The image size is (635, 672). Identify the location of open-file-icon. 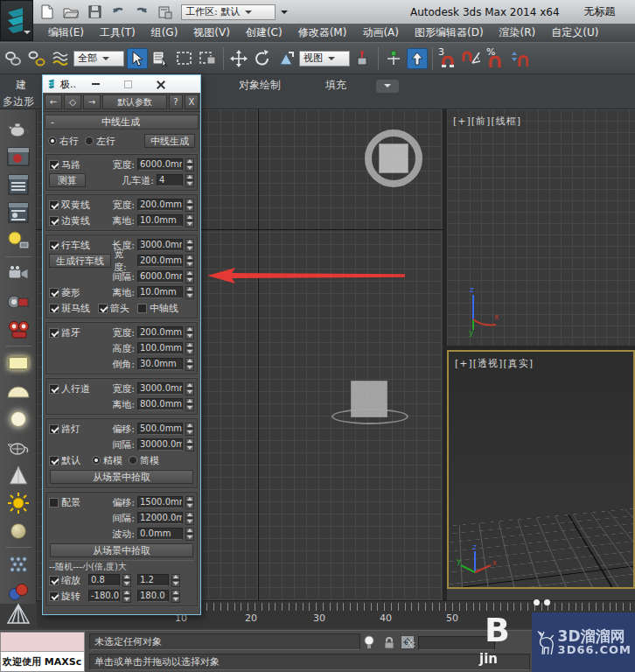
(71, 12).